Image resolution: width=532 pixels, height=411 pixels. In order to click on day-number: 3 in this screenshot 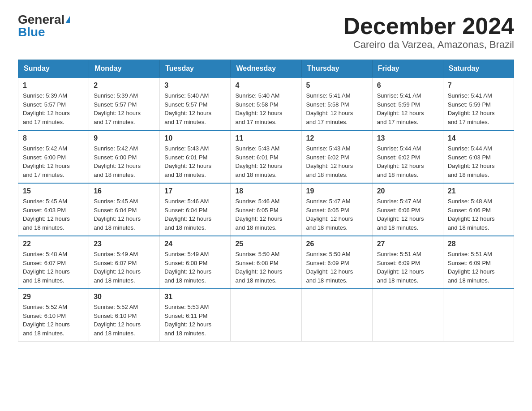, I will do `click(195, 86)`.